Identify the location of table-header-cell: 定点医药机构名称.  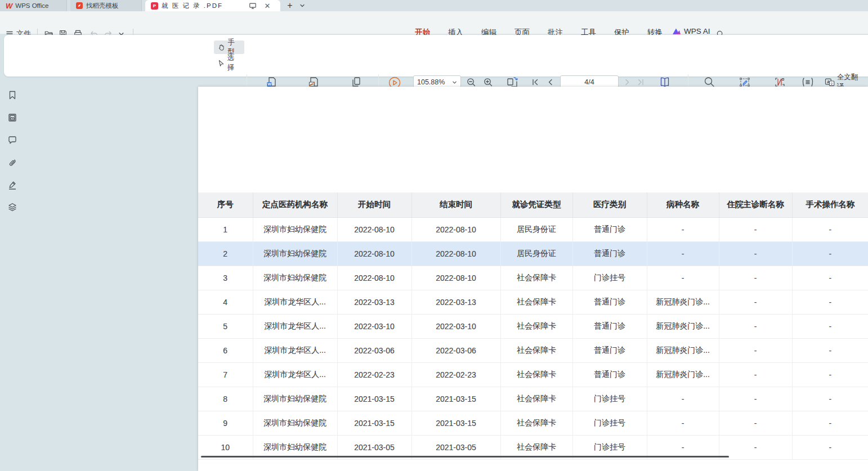
(295, 205).